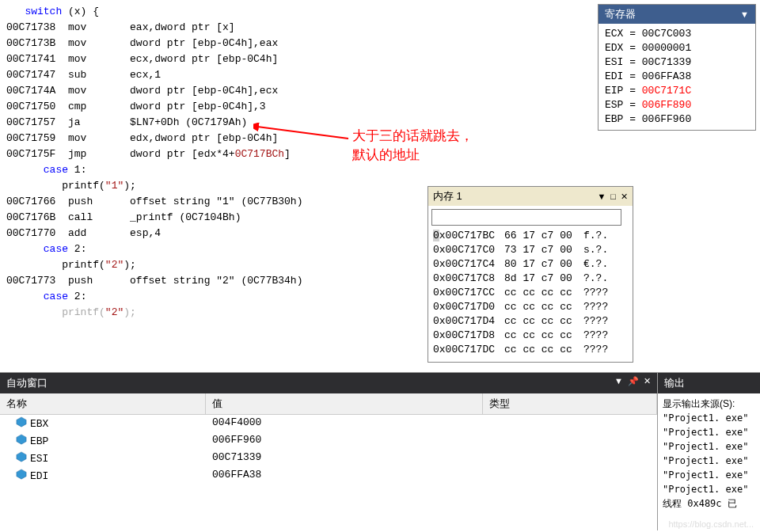 This screenshot has height=532, width=760. Describe the element at coordinates (570, 404) in the screenshot. I see `col-type: 类型` at that location.